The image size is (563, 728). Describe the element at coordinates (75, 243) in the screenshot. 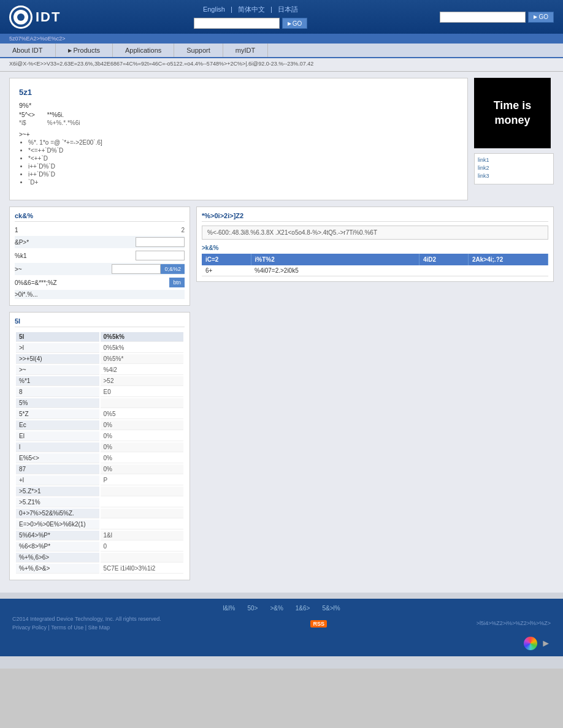

I see `filter-label-1: &P>*` at that location.